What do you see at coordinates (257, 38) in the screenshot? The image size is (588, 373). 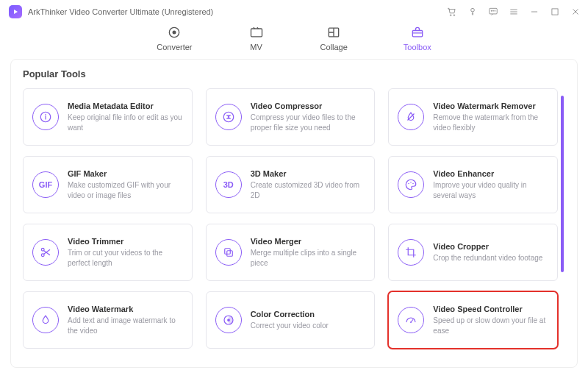 I see `nav-mv: MV` at bounding box center [257, 38].